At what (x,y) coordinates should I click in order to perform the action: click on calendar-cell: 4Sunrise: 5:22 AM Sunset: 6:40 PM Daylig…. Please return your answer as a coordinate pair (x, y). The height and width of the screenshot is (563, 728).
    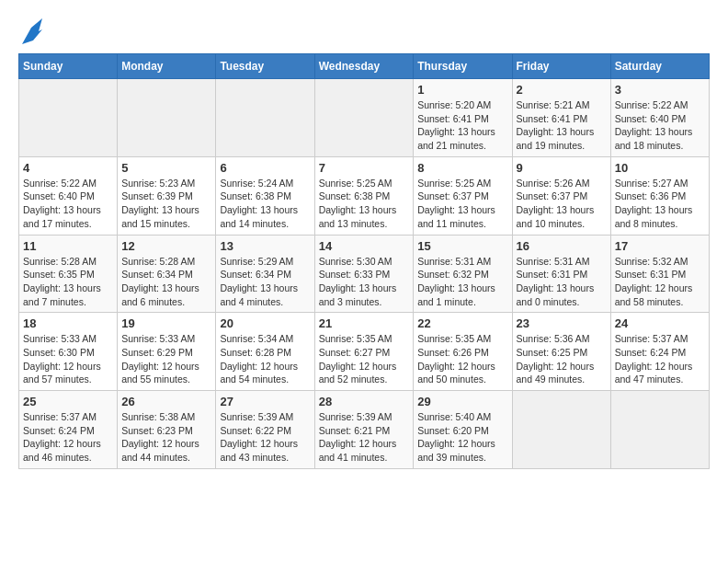
    Looking at the image, I should click on (68, 195).